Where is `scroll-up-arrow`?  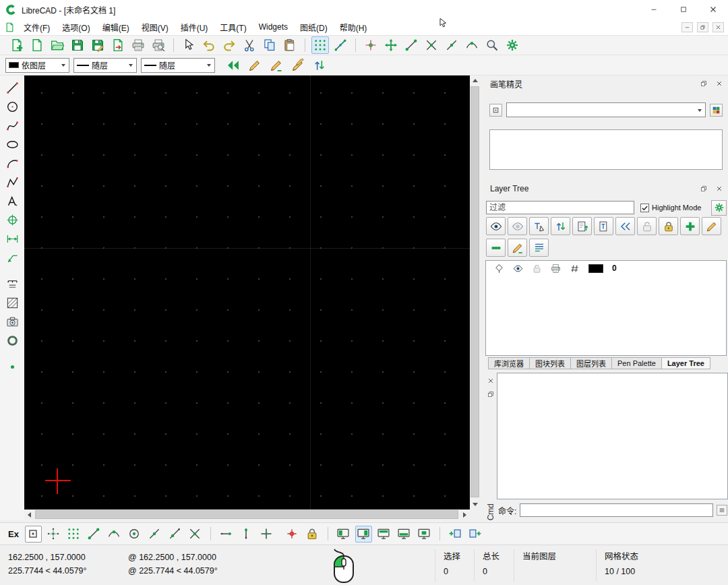 scroll-up-arrow is located at coordinates (475, 81).